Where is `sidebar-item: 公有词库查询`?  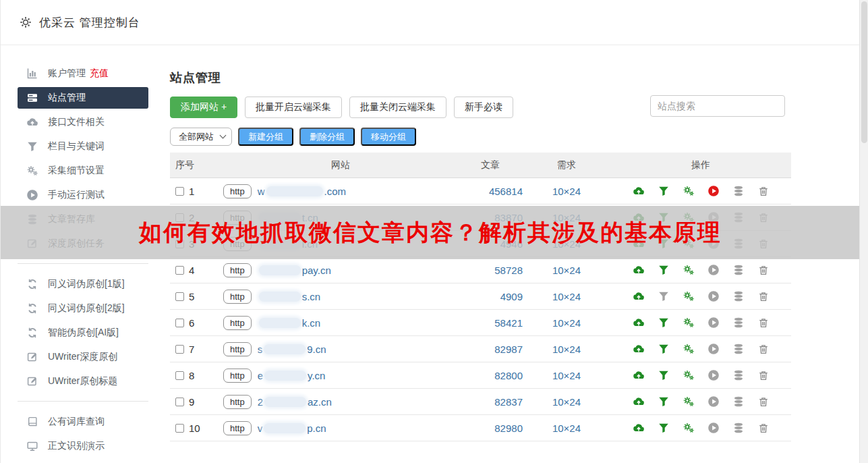 sidebar-item: 公有词库查询 is located at coordinates (83, 422).